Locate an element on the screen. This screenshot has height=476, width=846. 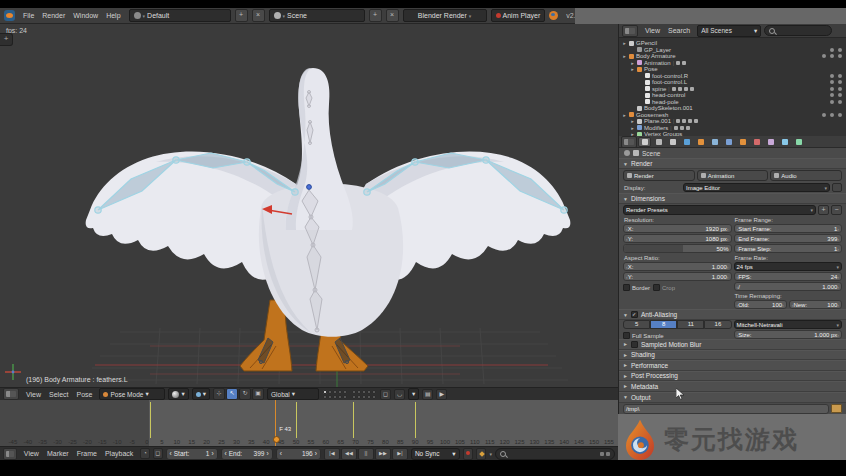
add-scene-button: + is located at coordinates (376, 16).